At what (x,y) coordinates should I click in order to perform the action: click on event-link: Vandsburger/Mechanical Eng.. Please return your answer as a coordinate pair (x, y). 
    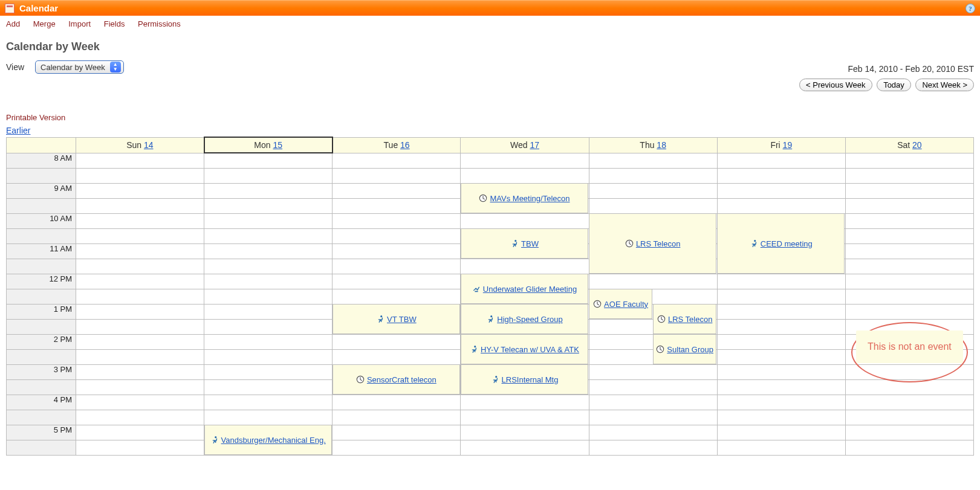
    Looking at the image, I should click on (273, 440).